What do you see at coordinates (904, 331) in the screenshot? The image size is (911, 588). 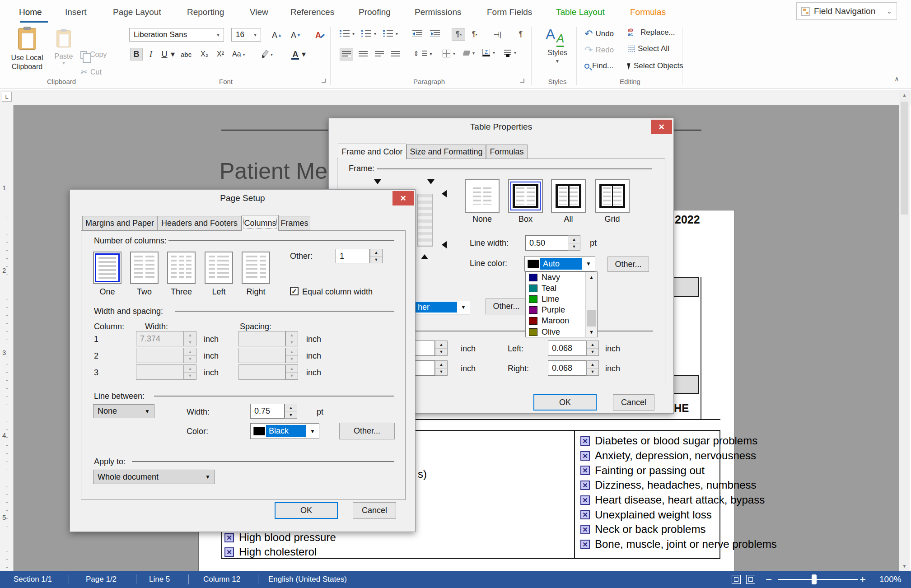 I see `vertical-scrollbar: ▲ ▼` at bounding box center [904, 331].